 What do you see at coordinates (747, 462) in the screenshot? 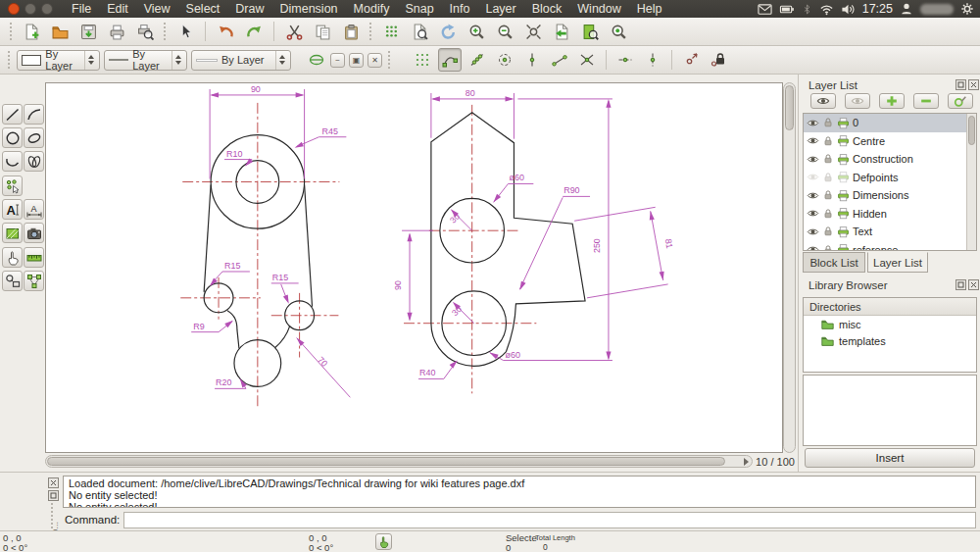
I see `hscroll-right-arrow` at bounding box center [747, 462].